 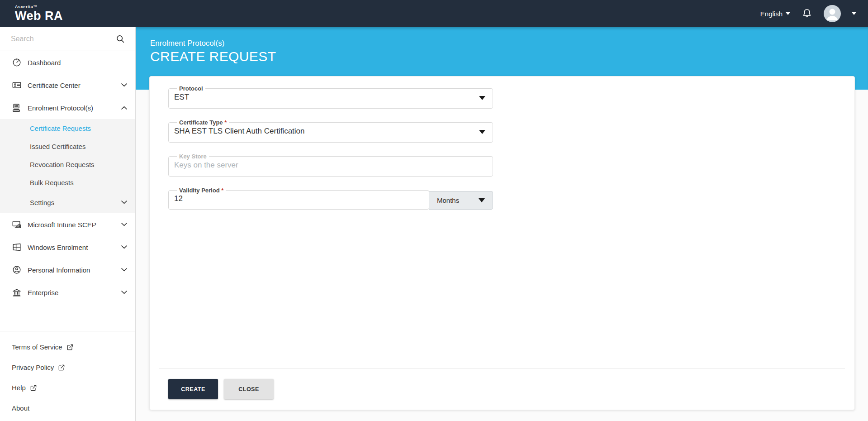 What do you see at coordinates (68, 128) in the screenshot?
I see `sidebar-subitem-certificate-requests: Certificate Requests` at bounding box center [68, 128].